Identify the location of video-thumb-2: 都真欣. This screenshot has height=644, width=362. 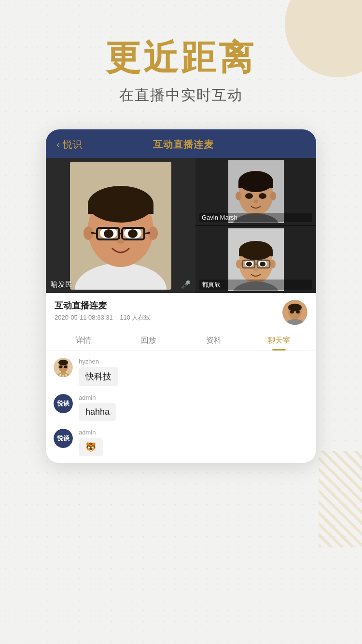
(256, 260).